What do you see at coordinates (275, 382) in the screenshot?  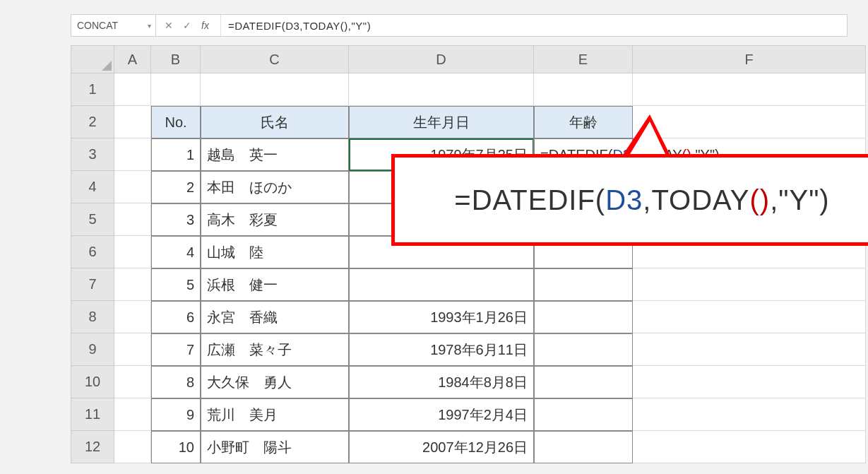 I see `cell-C10: 大久保 勇人` at bounding box center [275, 382].